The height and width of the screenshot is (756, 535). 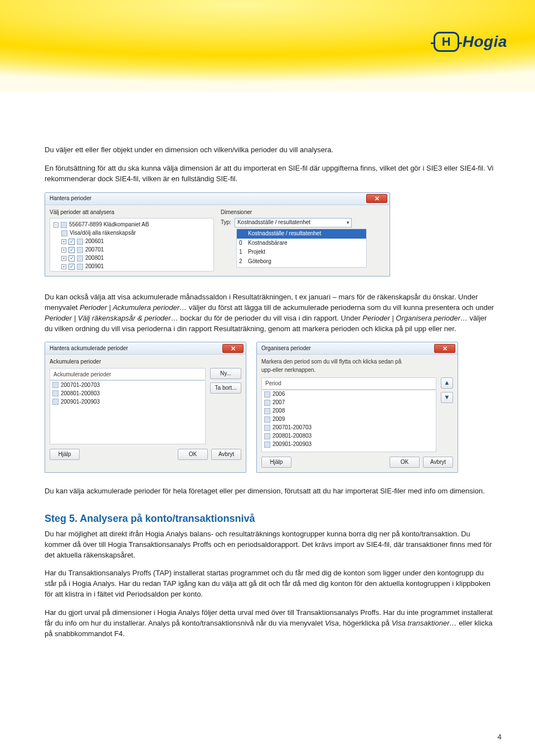 What do you see at coordinates (268, 243) in the screenshot?
I see `opt-label: Kostnadsbärare` at bounding box center [268, 243].